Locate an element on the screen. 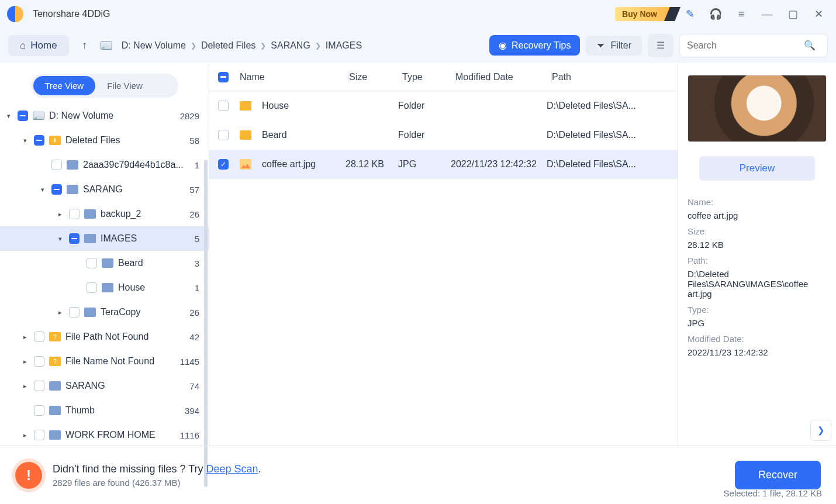 The image size is (836, 504). recover-button: Recover is located at coordinates (778, 475).